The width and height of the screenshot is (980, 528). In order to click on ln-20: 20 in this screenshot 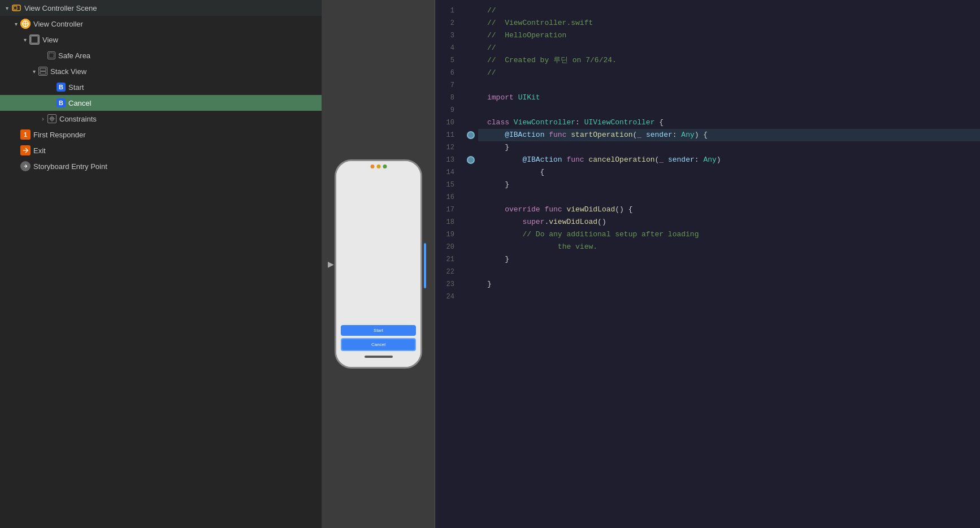, I will do `click(447, 247)`.